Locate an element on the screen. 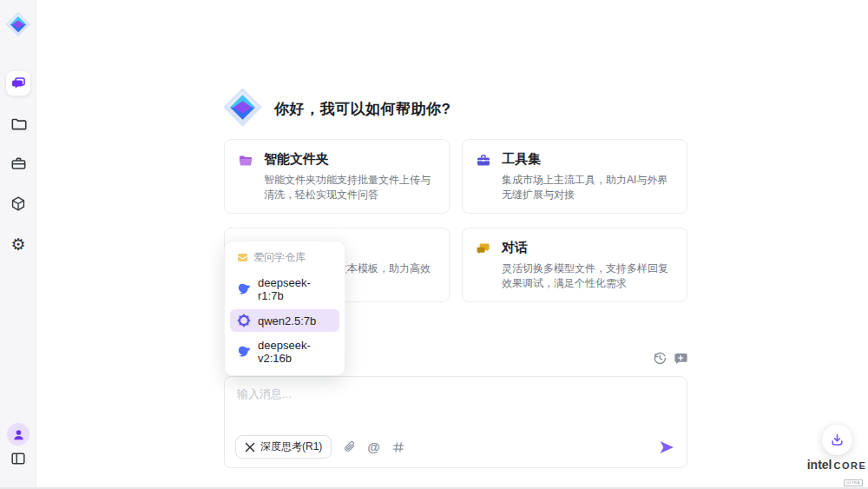 Image resolution: width=868 pixels, height=489 pixels. intel-core-badge: intel CORE ULTRA is located at coordinates (837, 472).